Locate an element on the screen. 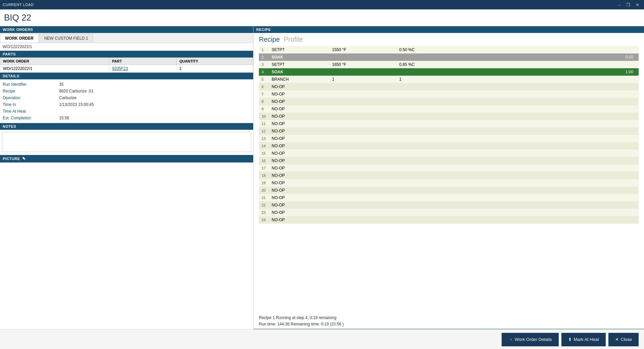 The height and width of the screenshot is (349, 644). detail-value is located at coordinates (155, 111).